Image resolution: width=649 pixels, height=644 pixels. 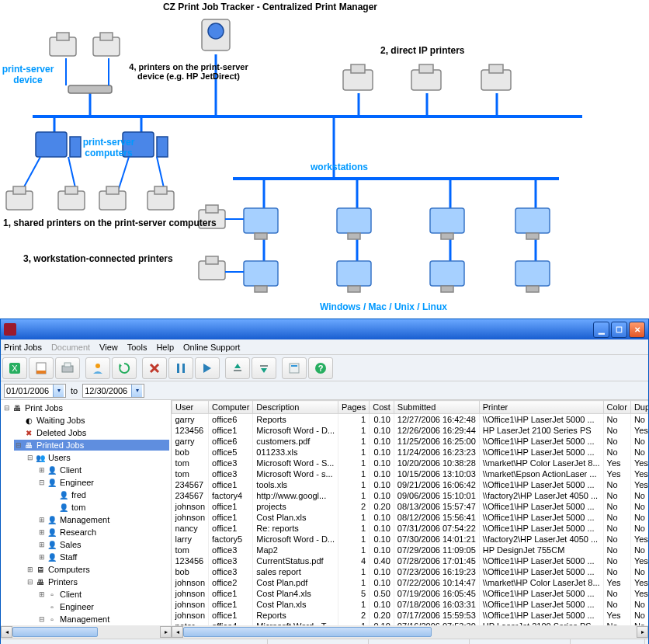 What do you see at coordinates (411, 550) in the screenshot?
I see `table-row: tomoffice3Map210.1007/29/2006 11:09:05HP…` at bounding box center [411, 550].